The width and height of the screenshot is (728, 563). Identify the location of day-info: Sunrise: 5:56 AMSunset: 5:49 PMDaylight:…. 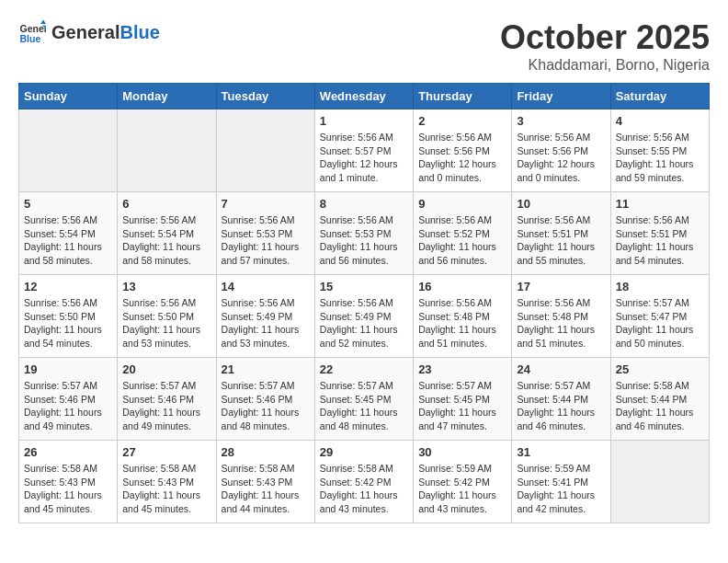
(266, 324).